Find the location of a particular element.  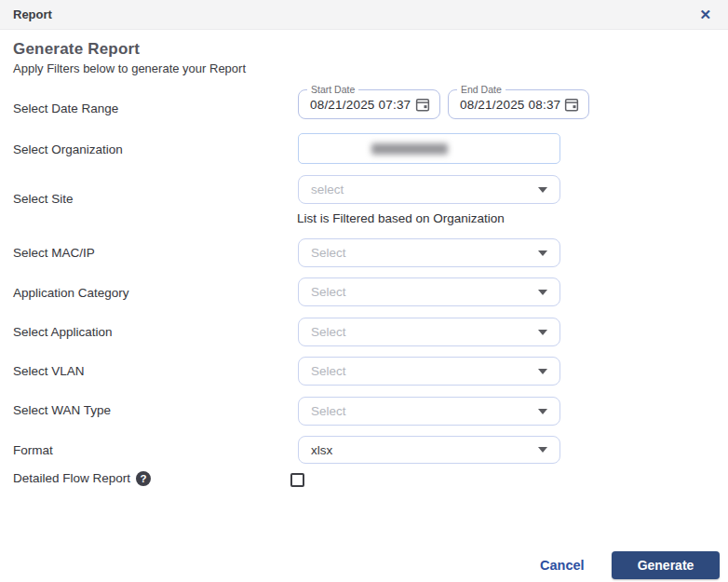

label-application: Select Application is located at coordinates (63, 332).